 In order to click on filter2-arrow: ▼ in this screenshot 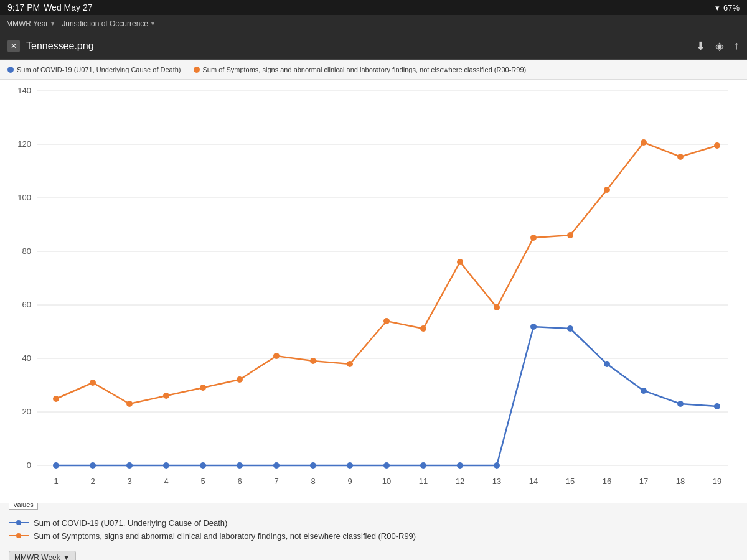, I will do `click(153, 24)`.